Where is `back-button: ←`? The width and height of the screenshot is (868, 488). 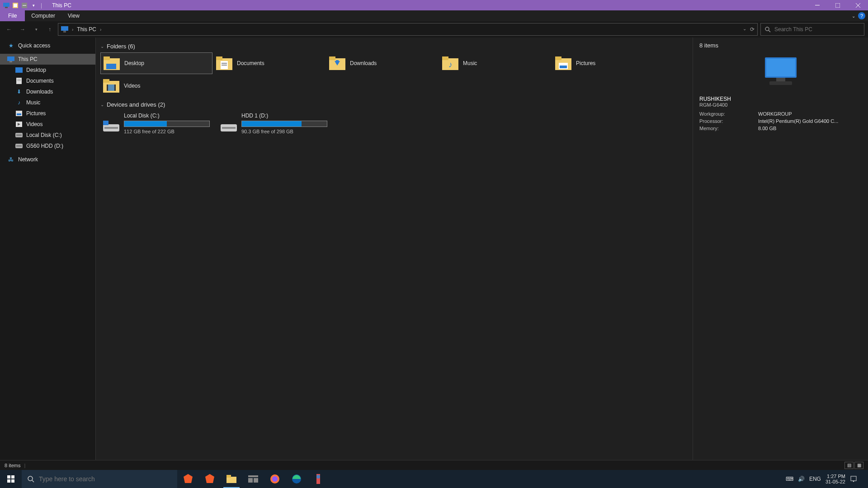
back-button: ← is located at coordinates (9, 29).